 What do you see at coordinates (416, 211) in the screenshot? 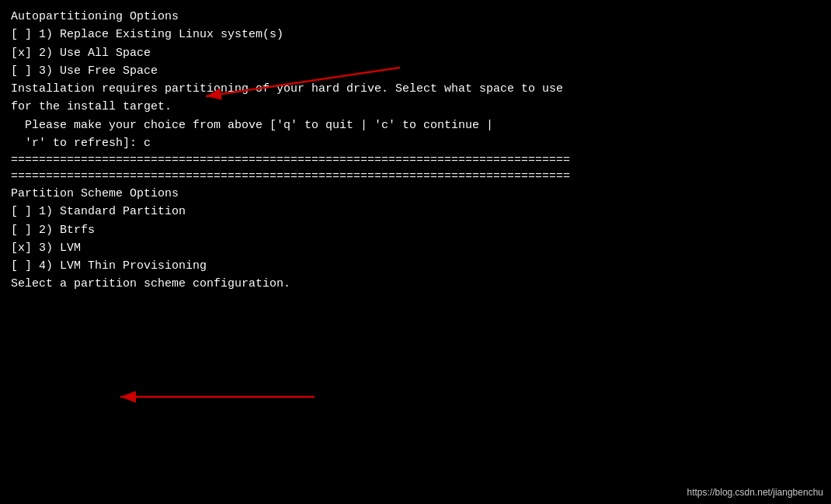
I see `line-popt1: [ ] 1) Standard Partition` at bounding box center [416, 211].